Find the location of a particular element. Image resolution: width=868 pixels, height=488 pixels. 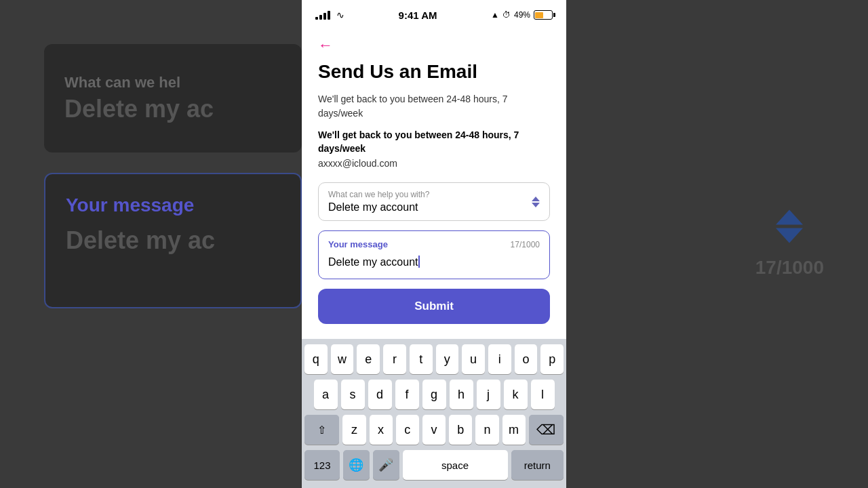

key-r: r is located at coordinates (395, 359).